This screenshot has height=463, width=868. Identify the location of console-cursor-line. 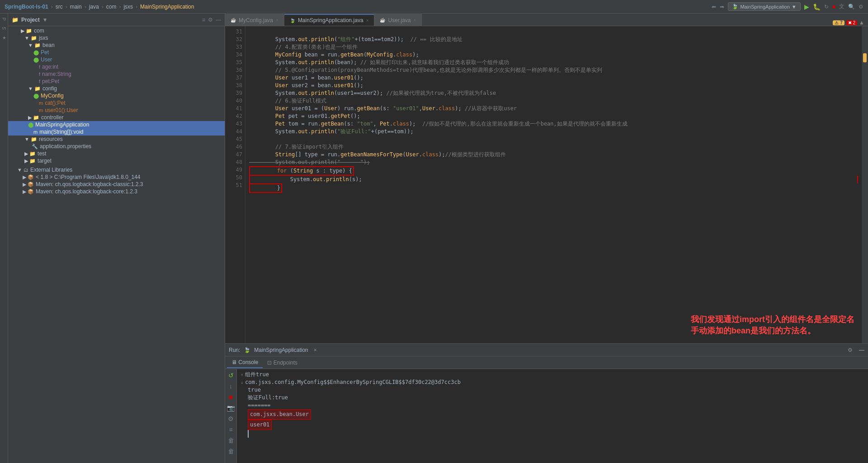
(552, 434).